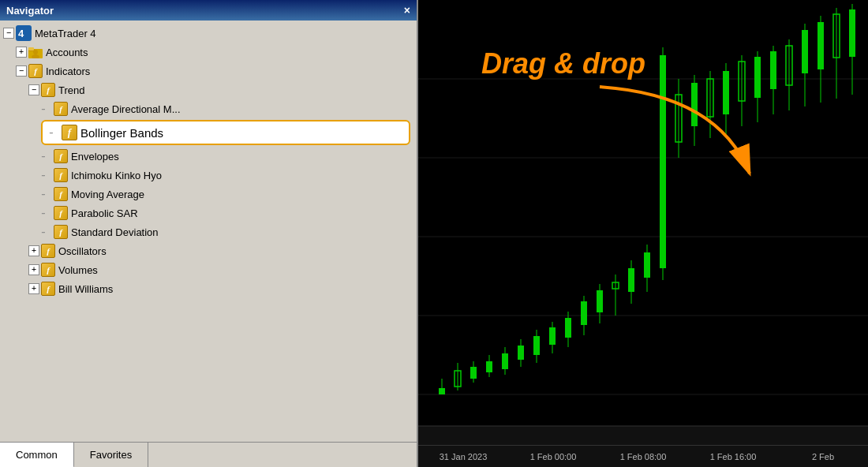 Image resolution: width=868 pixels, height=467 pixels. I want to click on oscillators-label: Oscillators, so click(82, 251).